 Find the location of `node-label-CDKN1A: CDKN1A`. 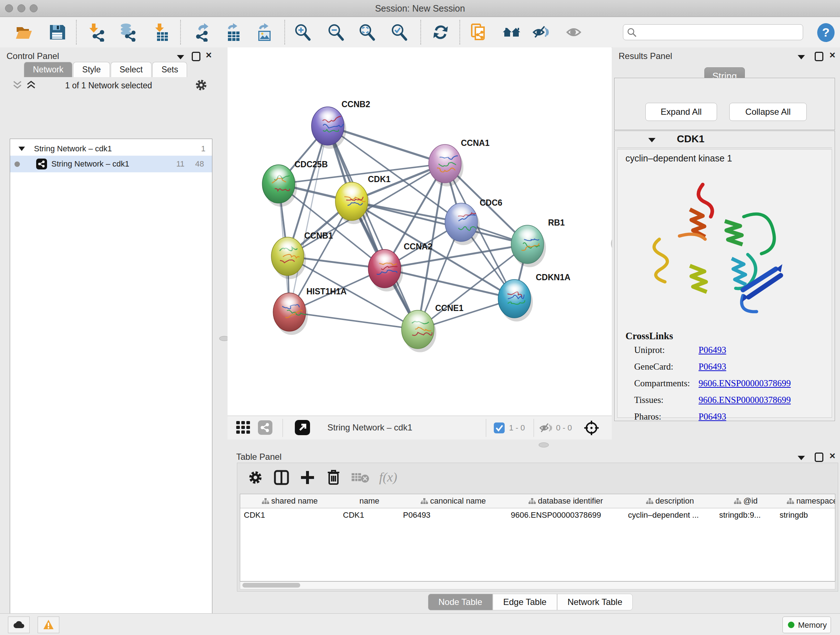

node-label-CDKN1A: CDKN1A is located at coordinates (553, 277).